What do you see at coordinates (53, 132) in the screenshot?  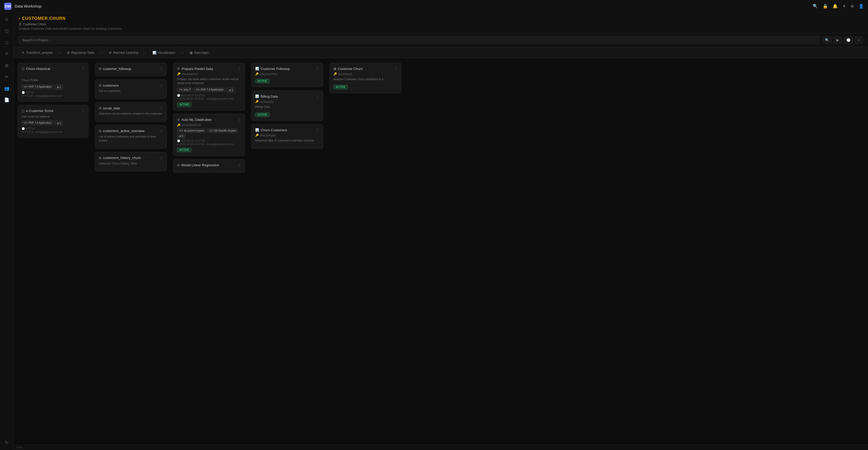 I see `time2-score: ✏ 7:39:15 - mvega@grupoenx.com` at bounding box center [53, 132].